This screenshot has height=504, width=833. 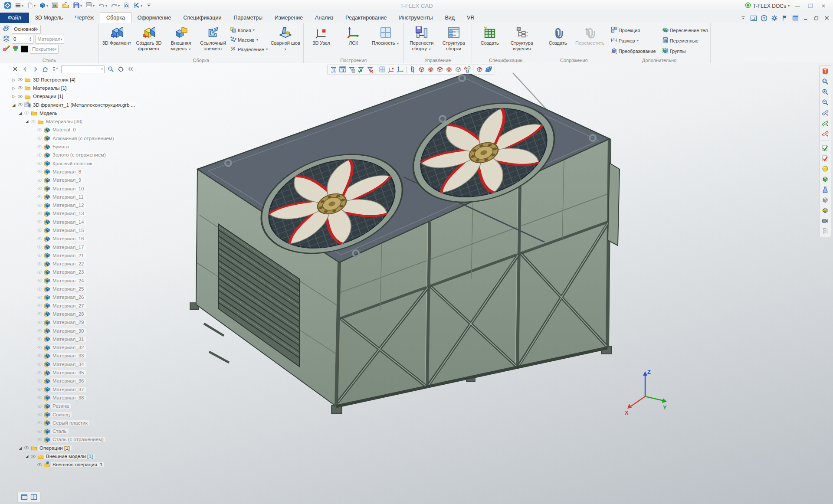 I want to click on tree-row: Сталь, so click(x=76, y=431).